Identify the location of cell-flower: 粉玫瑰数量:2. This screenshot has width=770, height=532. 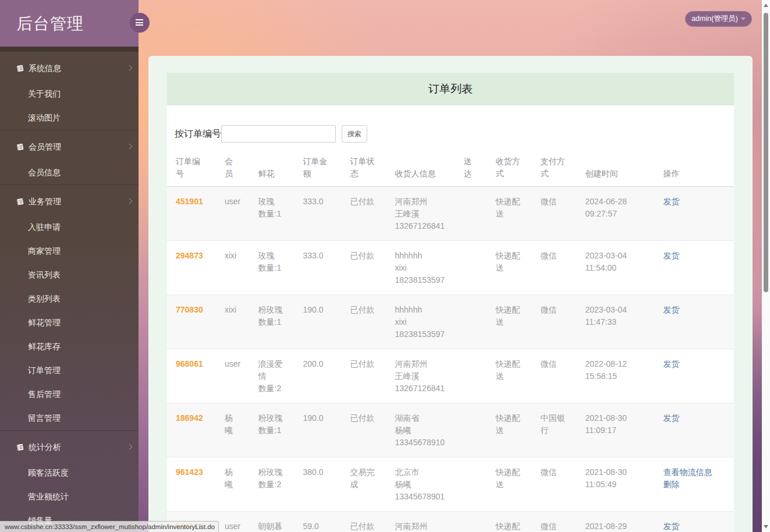
(272, 484).